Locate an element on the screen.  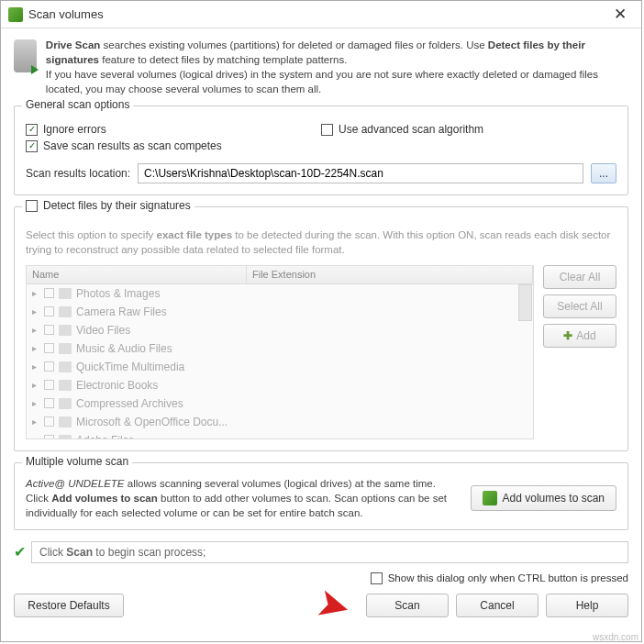
advanced-algo-checkbox is located at coordinates (327, 130).